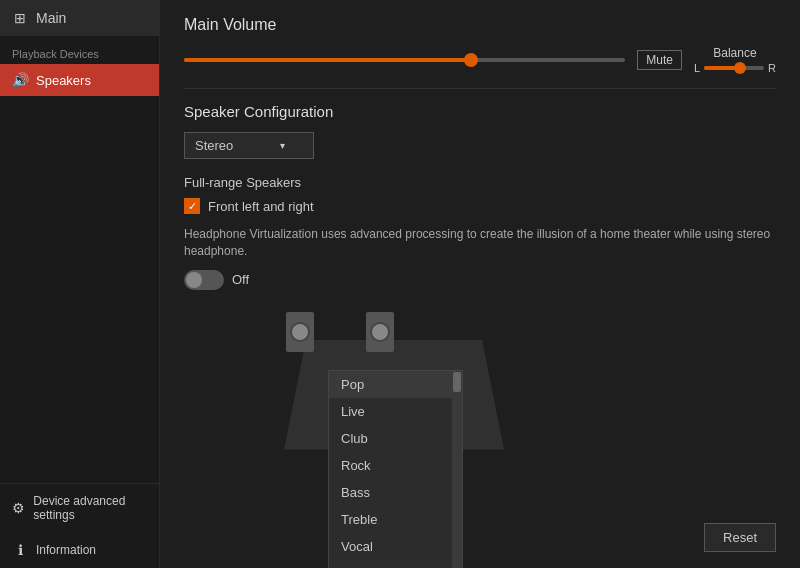 The width and height of the screenshot is (800, 568). Describe the element at coordinates (396, 466) in the screenshot. I see `dropdown-item-rock: Rock` at that location.